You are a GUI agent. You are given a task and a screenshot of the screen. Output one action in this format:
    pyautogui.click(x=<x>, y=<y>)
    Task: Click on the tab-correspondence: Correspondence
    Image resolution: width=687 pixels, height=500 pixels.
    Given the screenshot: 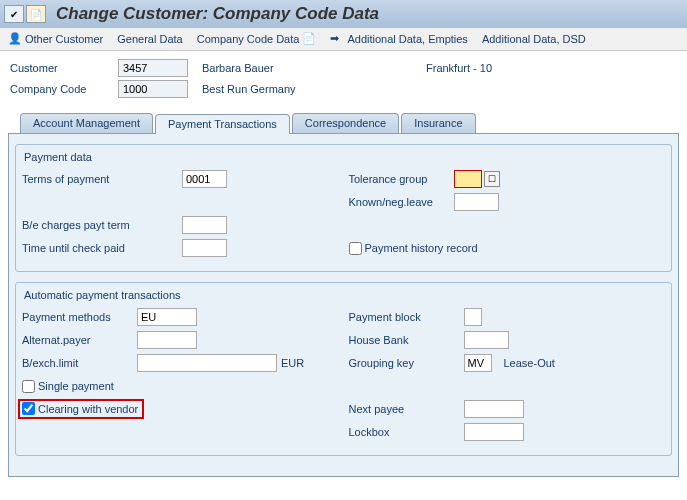 What is the action you would take?
    pyautogui.click(x=346, y=123)
    